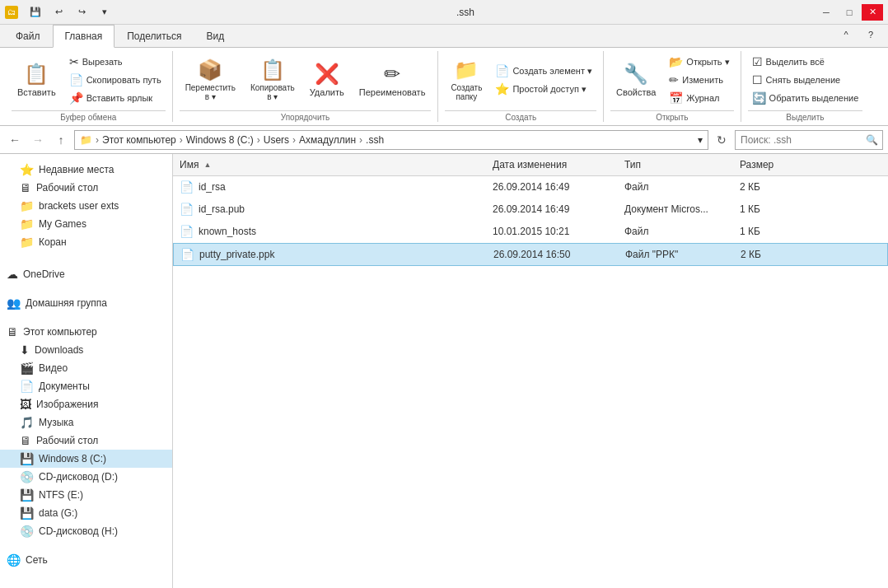 The image size is (888, 588). I want to click on sidebar-item-video: 🎬 Видео, so click(86, 368).